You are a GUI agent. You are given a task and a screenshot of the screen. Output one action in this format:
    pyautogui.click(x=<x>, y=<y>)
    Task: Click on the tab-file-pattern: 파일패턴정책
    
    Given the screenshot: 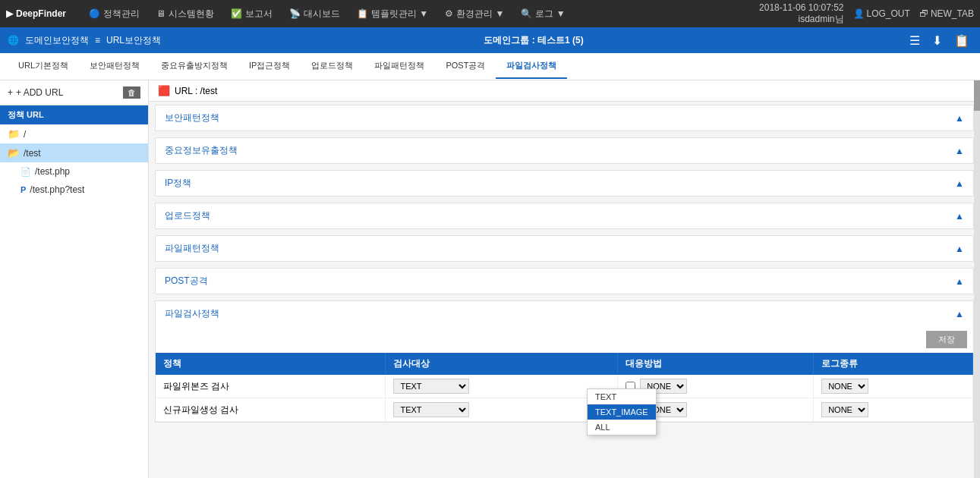 What is the action you would take?
    pyautogui.click(x=399, y=67)
    